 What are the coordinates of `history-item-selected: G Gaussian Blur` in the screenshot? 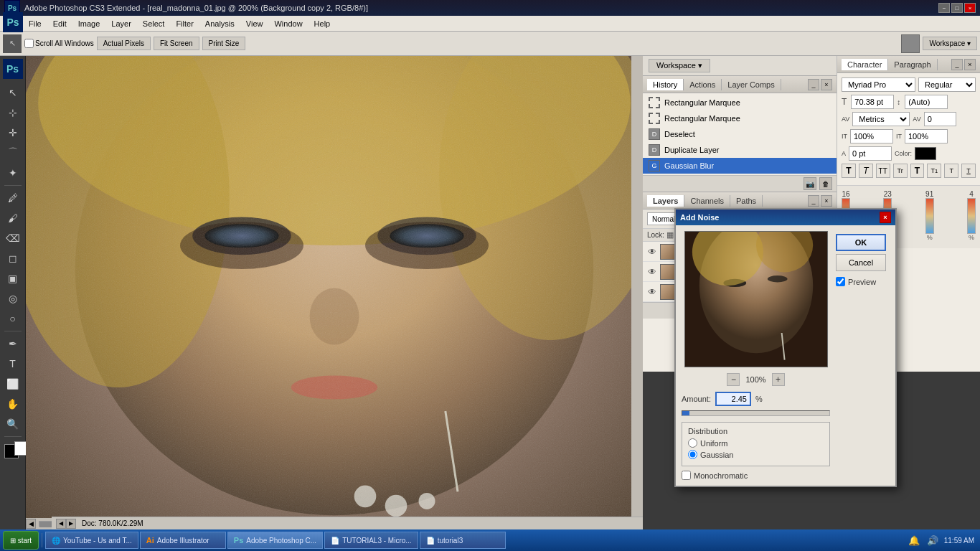 It's located at (740, 166).